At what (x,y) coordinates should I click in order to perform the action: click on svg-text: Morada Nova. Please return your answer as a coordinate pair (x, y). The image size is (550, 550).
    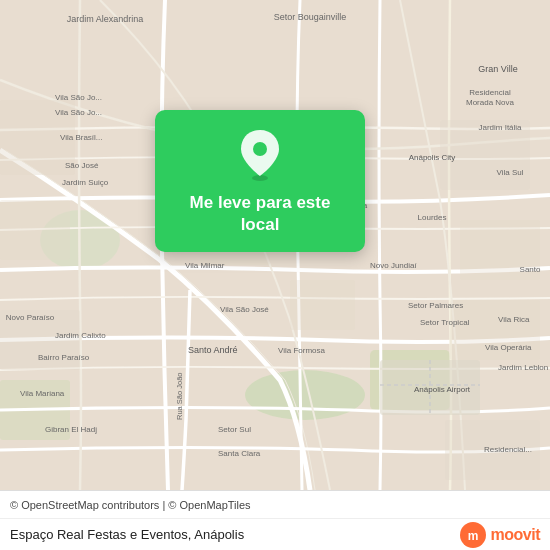
    Looking at the image, I should click on (490, 102).